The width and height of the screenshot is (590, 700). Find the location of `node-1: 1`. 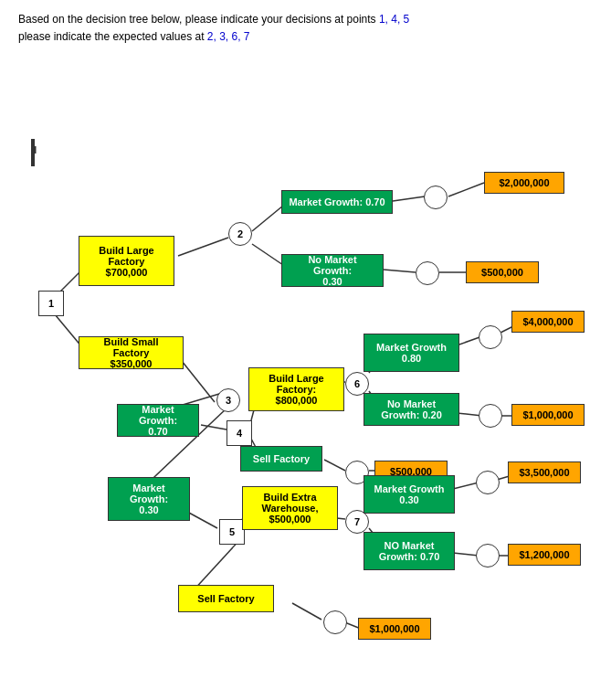

node-1: 1 is located at coordinates (51, 303).